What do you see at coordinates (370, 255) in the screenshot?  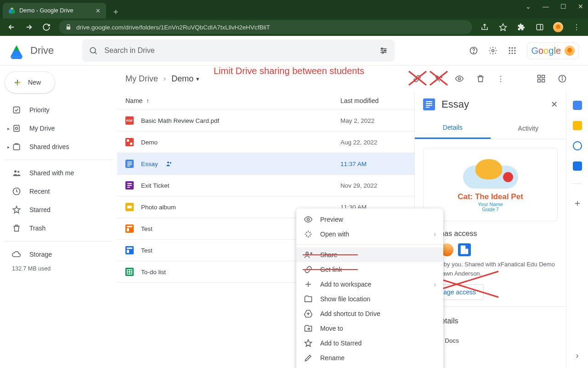 I see `menu-share: Share` at bounding box center [370, 255].